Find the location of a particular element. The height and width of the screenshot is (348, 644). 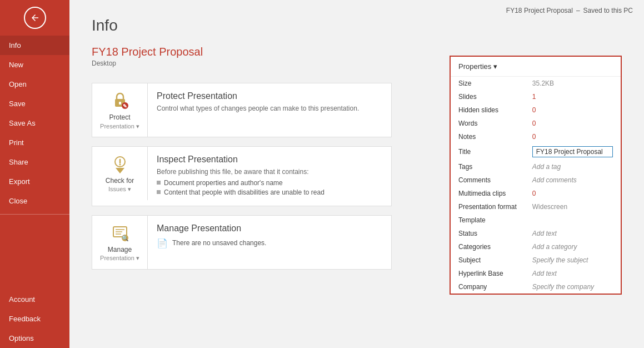

protect-label: ProtectPresentation ▾ is located at coordinates (120, 122).